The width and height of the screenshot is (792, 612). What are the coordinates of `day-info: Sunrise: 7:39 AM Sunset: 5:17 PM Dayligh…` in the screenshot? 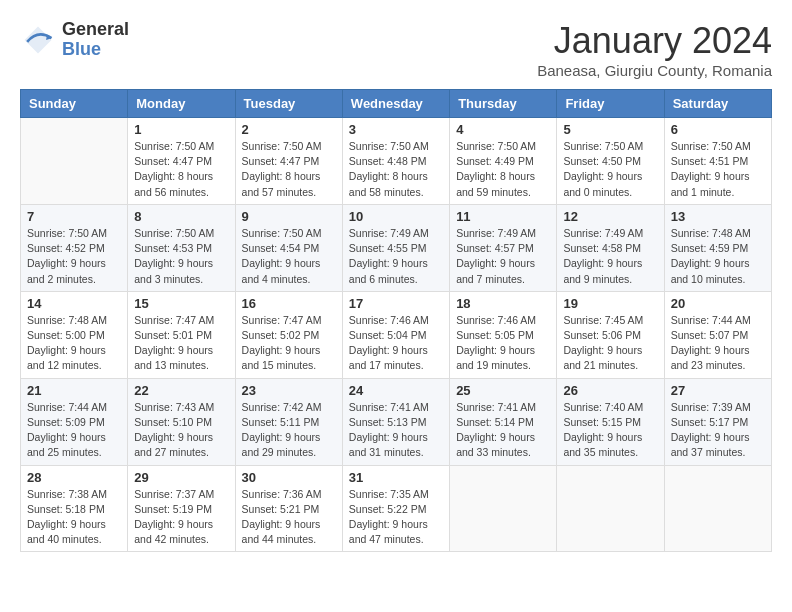 It's located at (718, 430).